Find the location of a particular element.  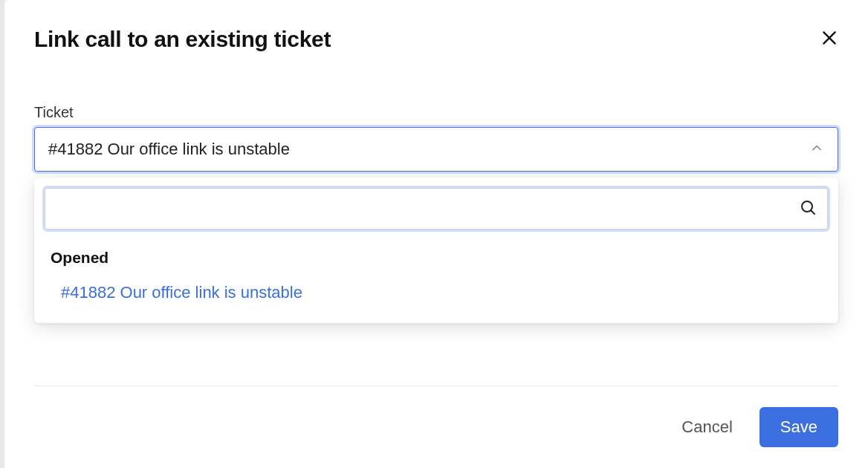

ticket-field-label: Ticket is located at coordinates (436, 113).